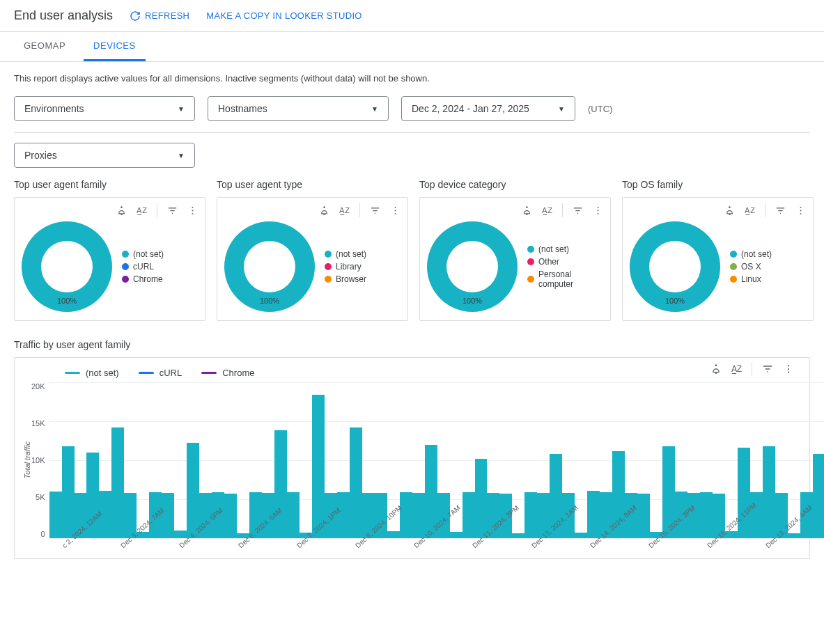  I want to click on donut-legend: (not set)cURLChrome, so click(143, 267).